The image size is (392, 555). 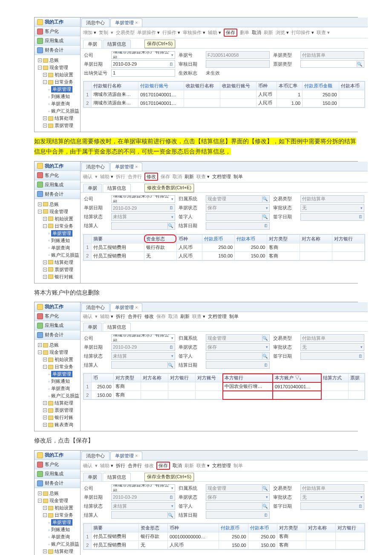 What do you see at coordinates (222, 176) in the screenshot?
I see `btn-doc: 文档管理` at bounding box center [222, 176].